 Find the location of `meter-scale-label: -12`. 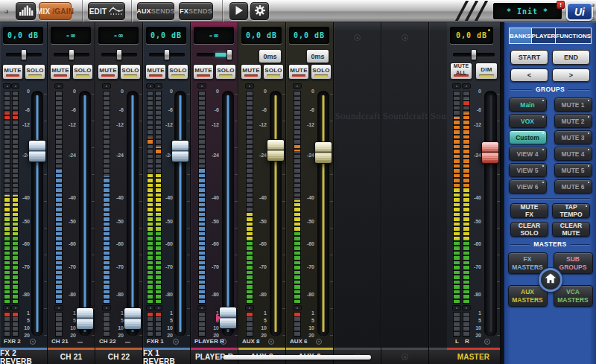

meter-scale-label: -12 is located at coordinates (308, 125).